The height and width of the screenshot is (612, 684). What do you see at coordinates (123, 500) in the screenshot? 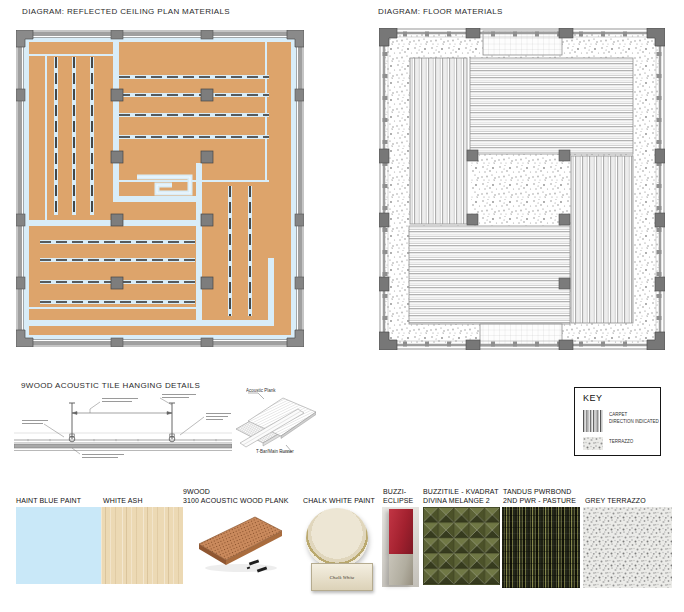
I see `material-label-white-ash: WHITE ASH` at bounding box center [123, 500].